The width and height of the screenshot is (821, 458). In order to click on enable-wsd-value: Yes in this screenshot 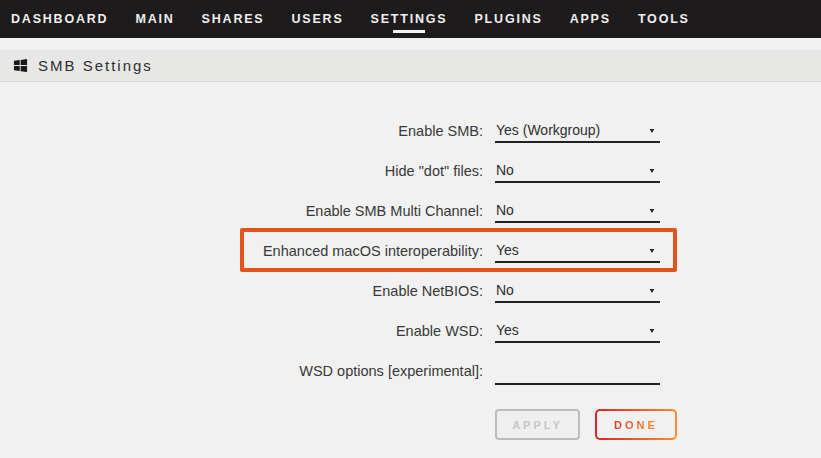, I will do `click(507, 330)`.